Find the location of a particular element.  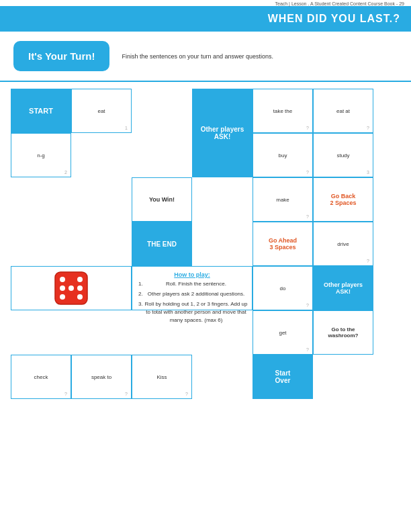

cell-do: do ? is located at coordinates (283, 288).